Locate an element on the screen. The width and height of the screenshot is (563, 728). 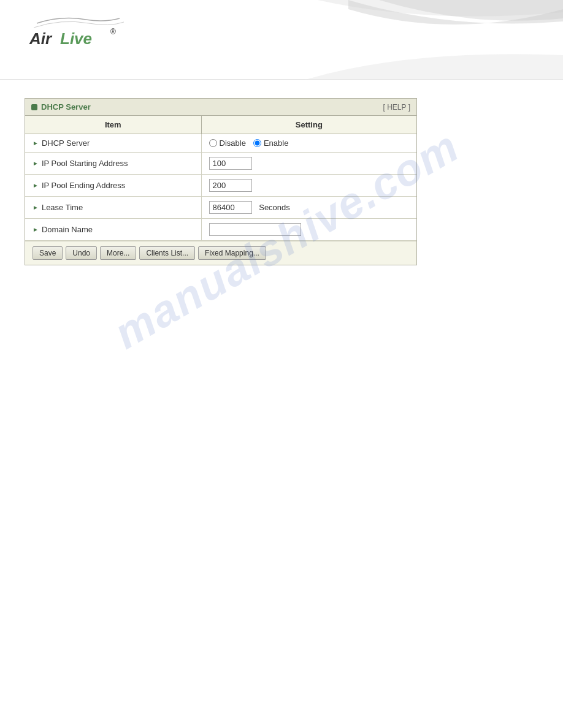
more-button: More... is located at coordinates (118, 253).